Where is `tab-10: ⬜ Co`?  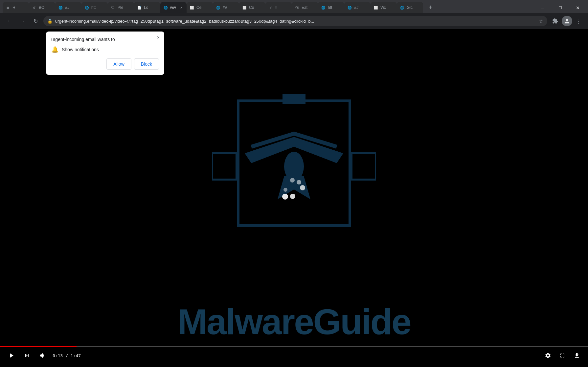
tab-10: ⬜ Co is located at coordinates (252, 8).